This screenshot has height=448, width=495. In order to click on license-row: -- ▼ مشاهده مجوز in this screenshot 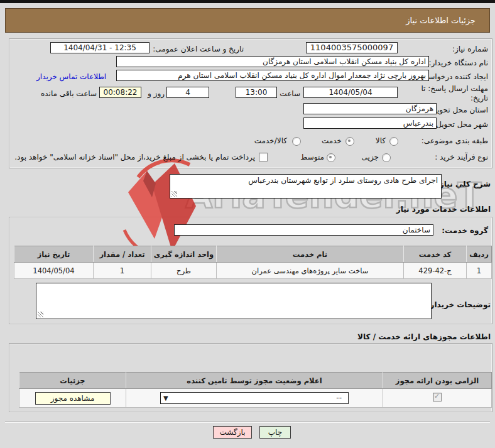, I will do `click(256, 398)`.